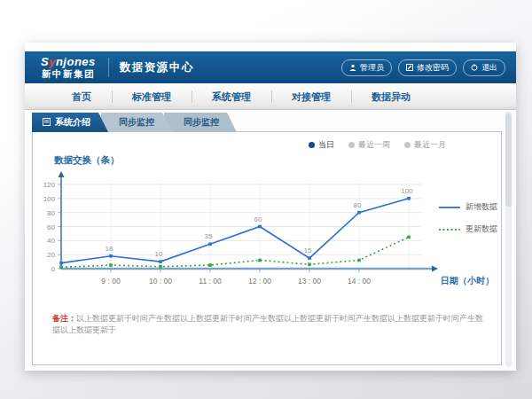 This screenshot has width=532, height=399. I want to click on header-divider, so click(108, 67).